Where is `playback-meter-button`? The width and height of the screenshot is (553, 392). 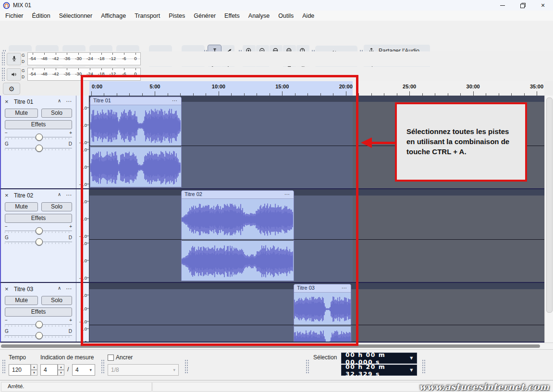
playback-meter-button is located at coordinates (14, 74).